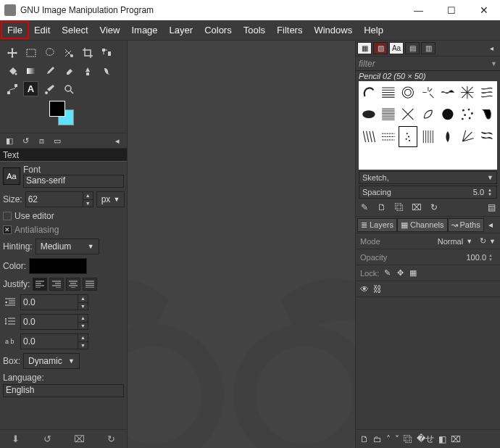  I want to click on menu-help: Help, so click(374, 30).